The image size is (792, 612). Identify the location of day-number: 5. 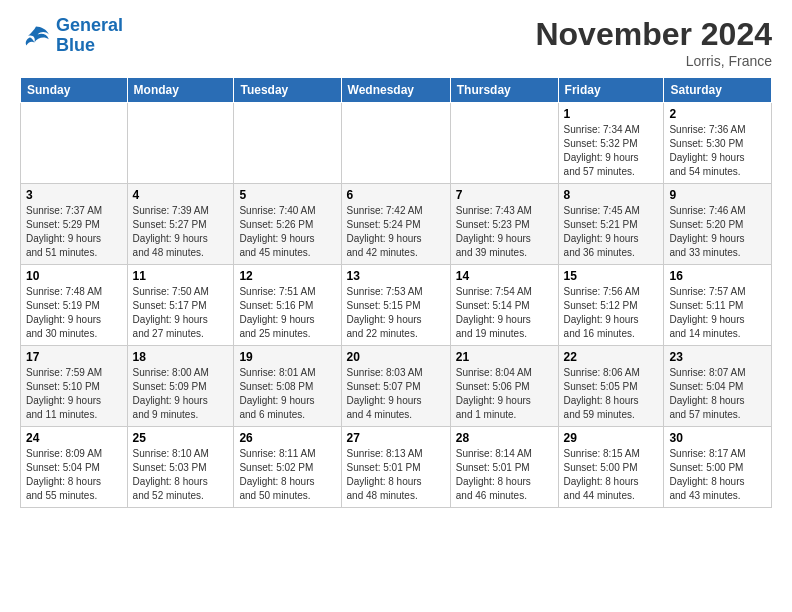
(287, 195).